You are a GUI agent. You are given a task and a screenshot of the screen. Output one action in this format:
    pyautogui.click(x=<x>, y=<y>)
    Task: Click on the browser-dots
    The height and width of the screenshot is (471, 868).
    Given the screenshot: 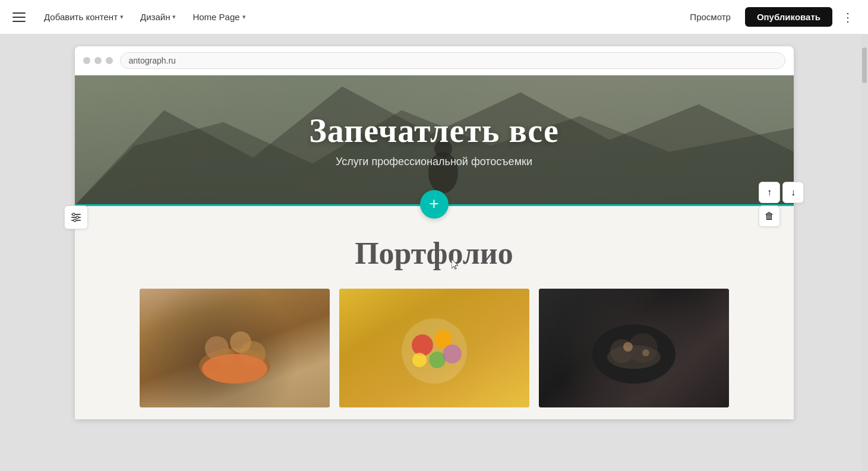 What is the action you would take?
    pyautogui.click(x=98, y=61)
    